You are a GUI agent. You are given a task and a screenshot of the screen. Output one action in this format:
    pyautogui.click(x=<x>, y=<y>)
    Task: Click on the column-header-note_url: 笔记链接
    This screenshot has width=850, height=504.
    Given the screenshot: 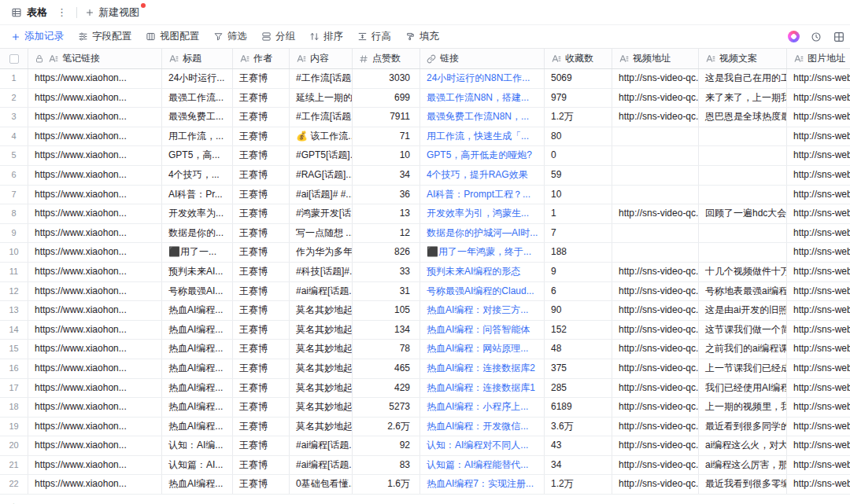 What is the action you would take?
    pyautogui.click(x=95, y=58)
    